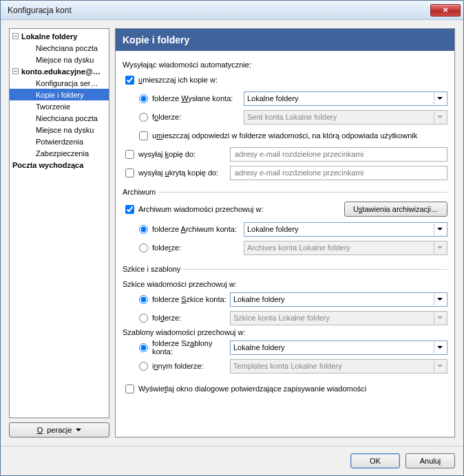 The image size is (464, 476). I want to click on drafts-other-row: folderze: Szkice konta Lokalne foldery, so click(285, 318).